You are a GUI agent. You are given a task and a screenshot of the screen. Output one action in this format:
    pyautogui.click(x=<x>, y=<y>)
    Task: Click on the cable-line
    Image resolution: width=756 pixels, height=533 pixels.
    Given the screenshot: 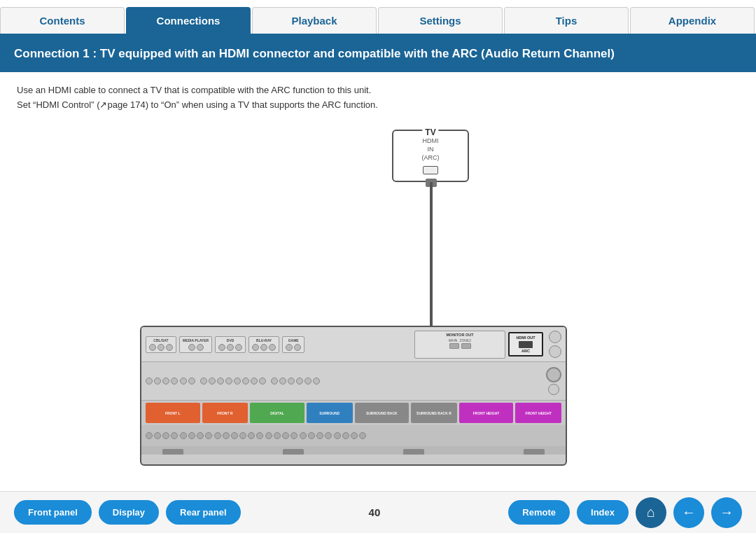 What is the action you would take?
    pyautogui.click(x=431, y=263)
    